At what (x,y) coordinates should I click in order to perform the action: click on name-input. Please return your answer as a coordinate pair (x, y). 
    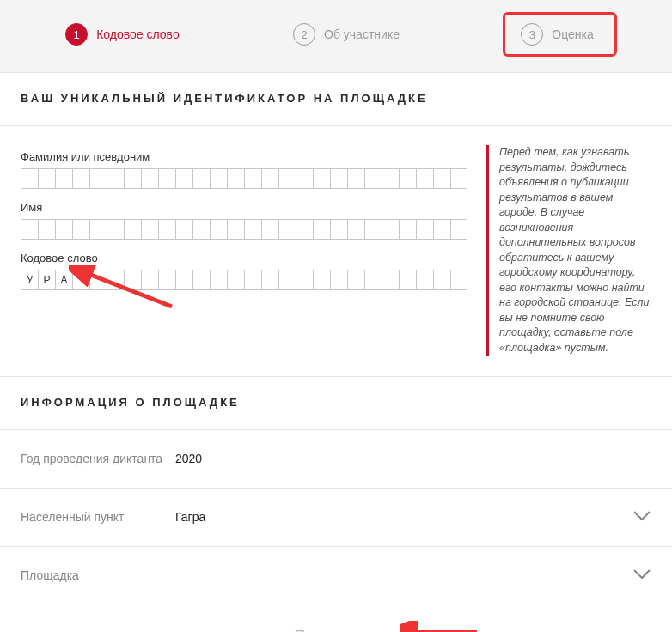
    Looking at the image, I should click on (244, 229).